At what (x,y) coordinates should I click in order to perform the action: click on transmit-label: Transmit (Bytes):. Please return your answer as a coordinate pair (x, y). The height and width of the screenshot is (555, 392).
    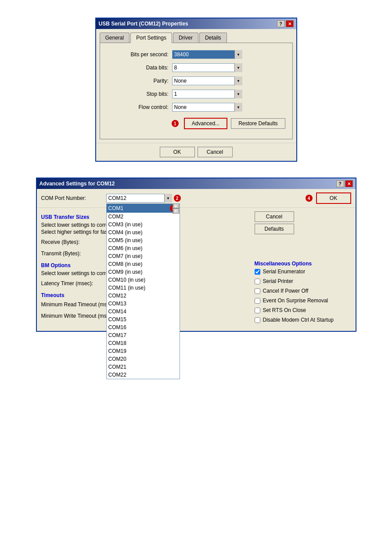
    Looking at the image, I should click on (76, 254).